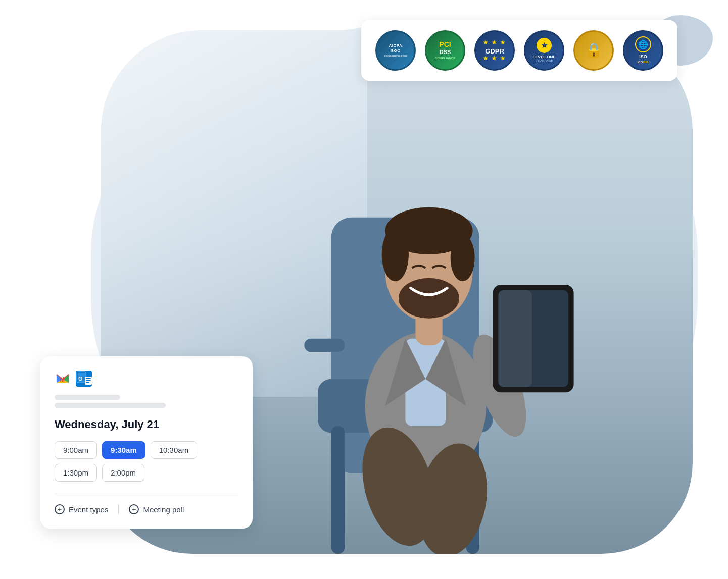 This screenshot has height=579, width=728. I want to click on svg-text: O, so click(81, 379).